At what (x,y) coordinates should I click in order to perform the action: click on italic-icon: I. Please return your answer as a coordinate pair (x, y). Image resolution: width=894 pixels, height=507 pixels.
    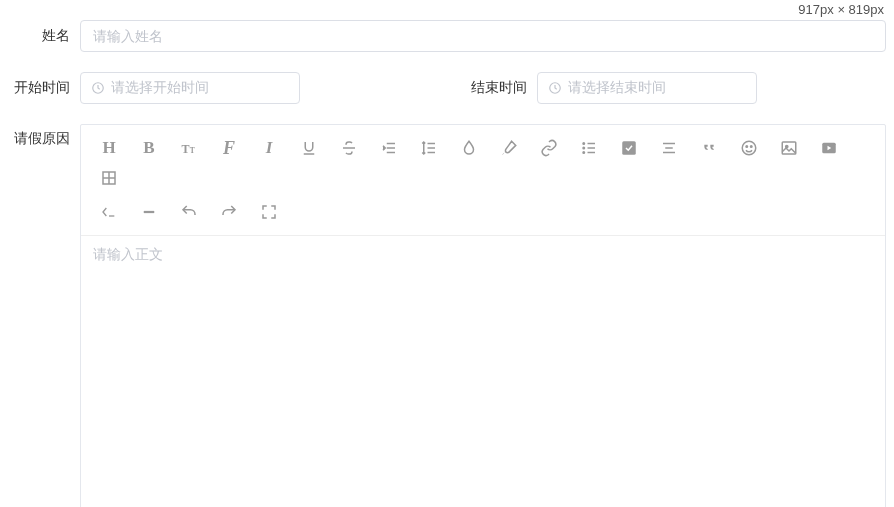
    Looking at the image, I should click on (270, 148).